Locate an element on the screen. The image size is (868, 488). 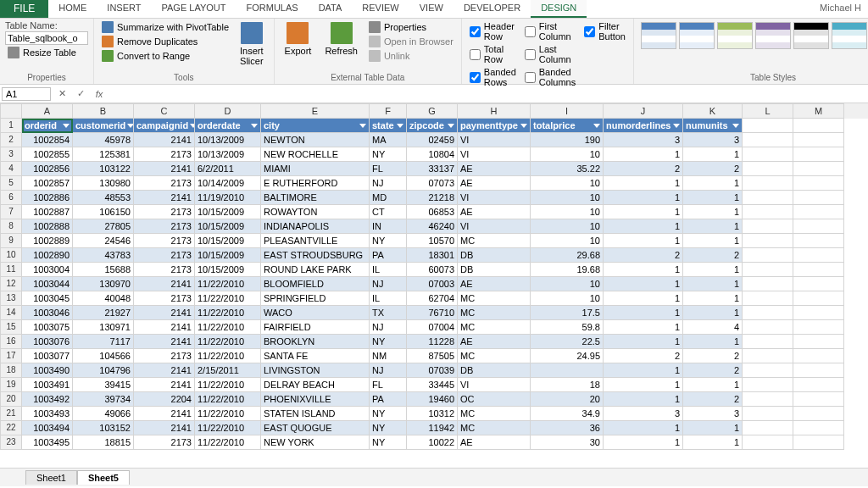
row-header: 10 is located at coordinates (11, 256).